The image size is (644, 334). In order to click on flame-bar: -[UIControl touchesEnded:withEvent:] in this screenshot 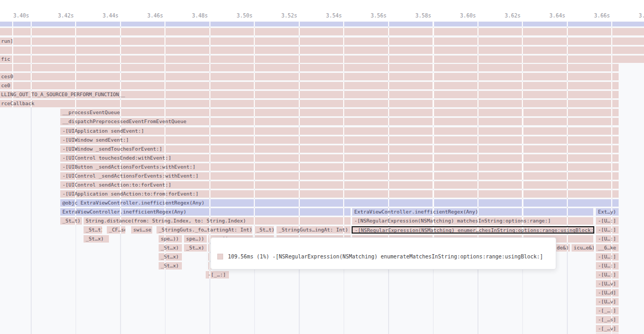, I will do `click(339, 158)`.